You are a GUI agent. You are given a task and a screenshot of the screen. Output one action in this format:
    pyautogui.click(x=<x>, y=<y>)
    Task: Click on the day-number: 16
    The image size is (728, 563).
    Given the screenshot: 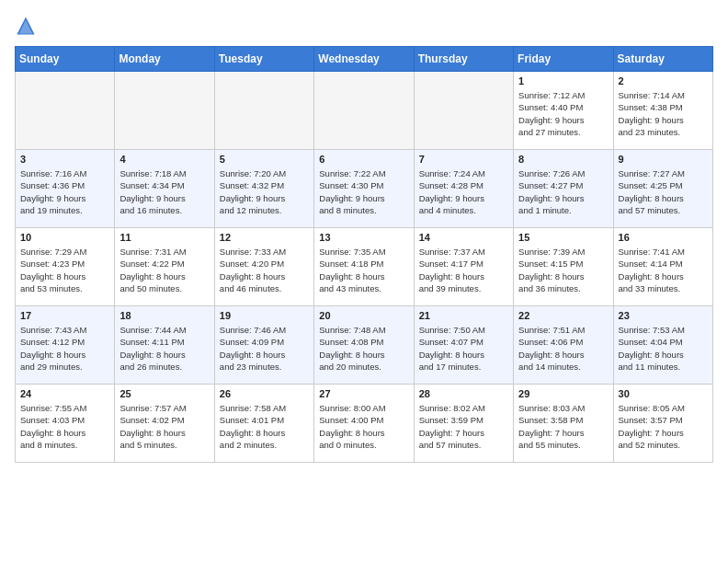 What is the action you would take?
    pyautogui.click(x=664, y=237)
    